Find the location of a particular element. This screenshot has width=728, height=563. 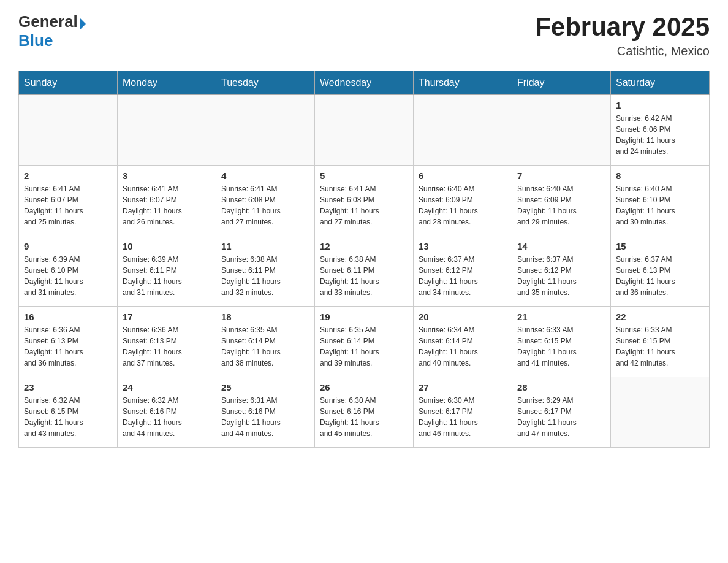

calendar-day-cell: 21Sunrise: 6:33 AM Sunset: 6:15 PM Dayli… is located at coordinates (561, 342).